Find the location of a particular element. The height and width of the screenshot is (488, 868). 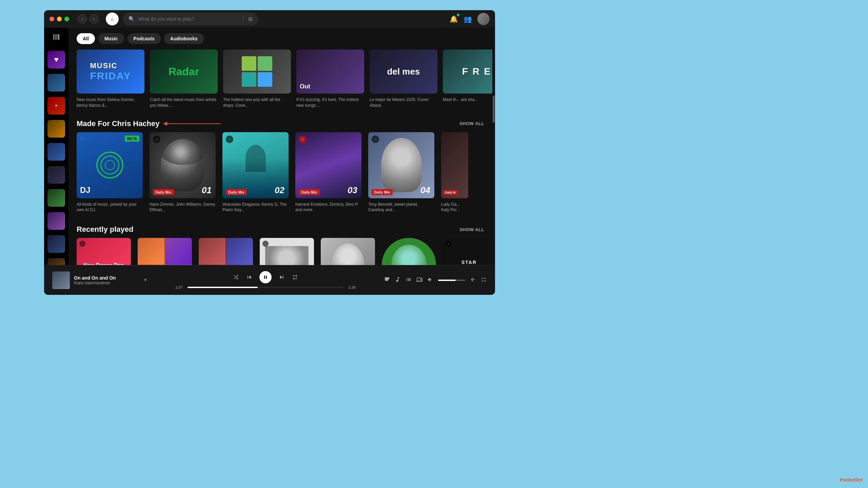

playlist-desc-del-mes: Lo mejor de febrero 2025. Cover: Aitana is located at coordinates (403, 103).